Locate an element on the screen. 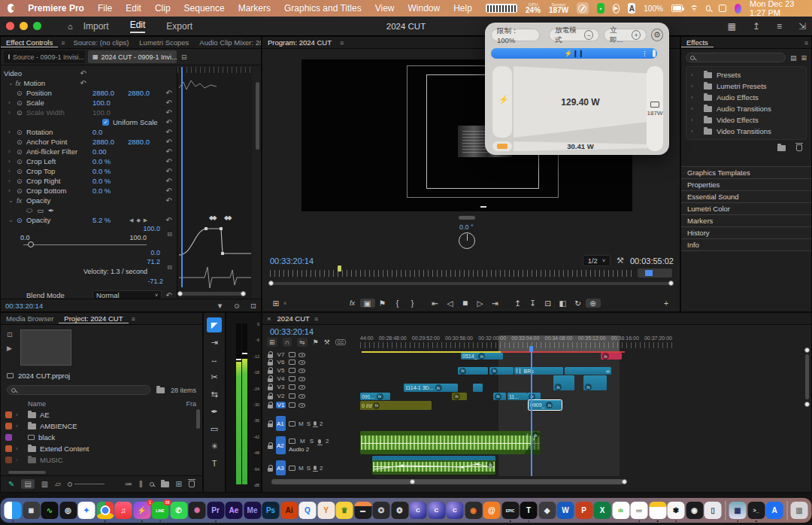 The height and width of the screenshot is (525, 812). find-icon is located at coordinates (152, 484).